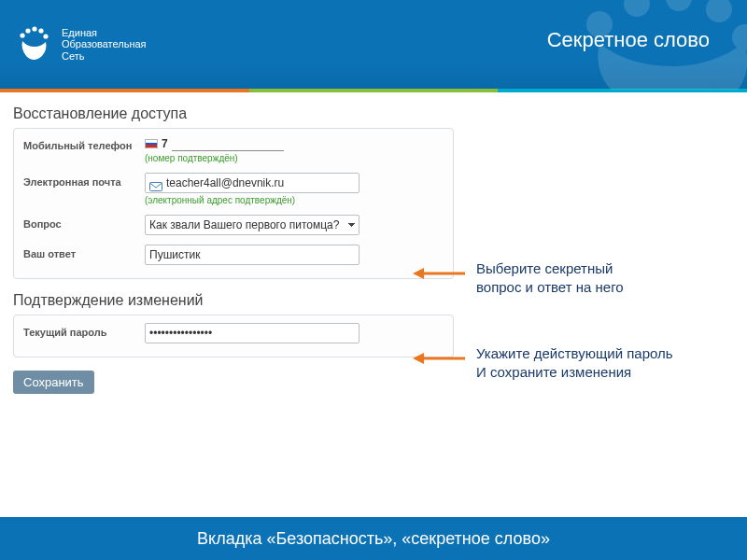 This screenshot has height=560, width=747. I want to click on brand-line2: Образовательная, so click(105, 45).